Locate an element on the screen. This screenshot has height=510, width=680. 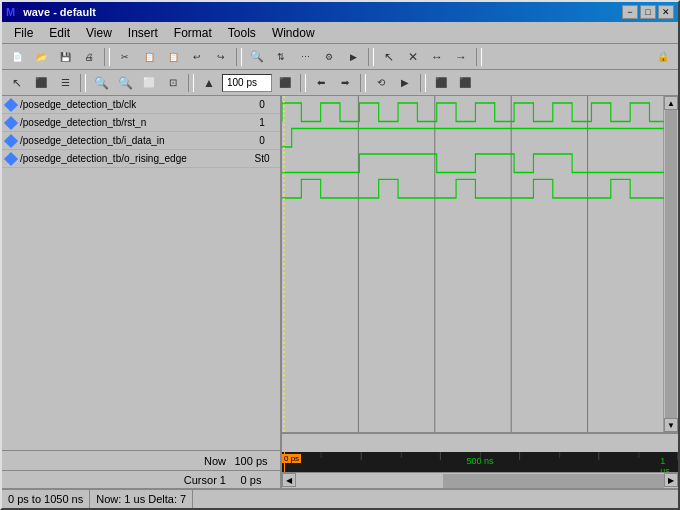
menu-edit: Edit is located at coordinates (60, 33).